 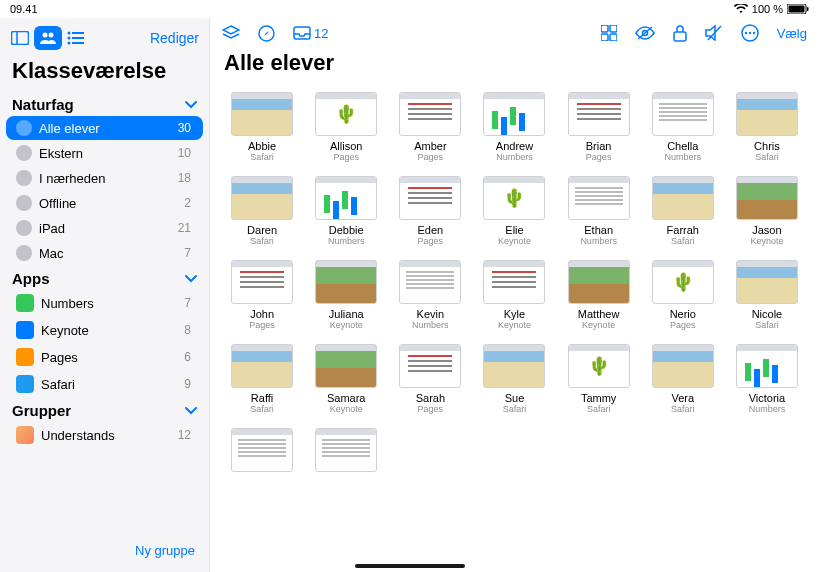 I want to click on grid-button, so click(x=609, y=33).